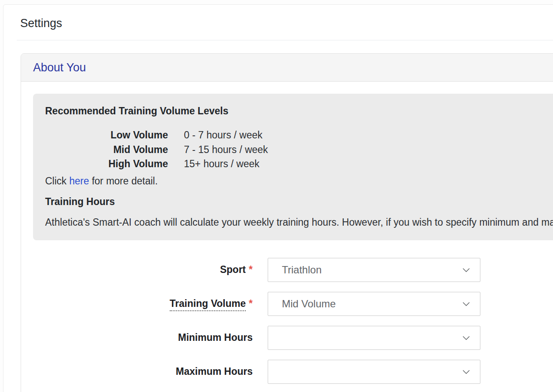 Image resolution: width=553 pixels, height=392 pixels. Describe the element at coordinates (107, 135) in the screenshot. I see `volume-level-label: Low Volume` at that location.